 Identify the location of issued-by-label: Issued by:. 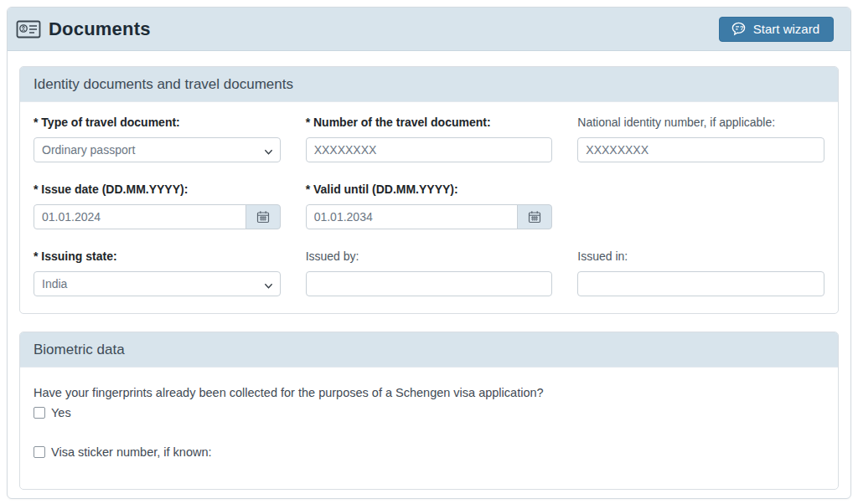
(429, 256).